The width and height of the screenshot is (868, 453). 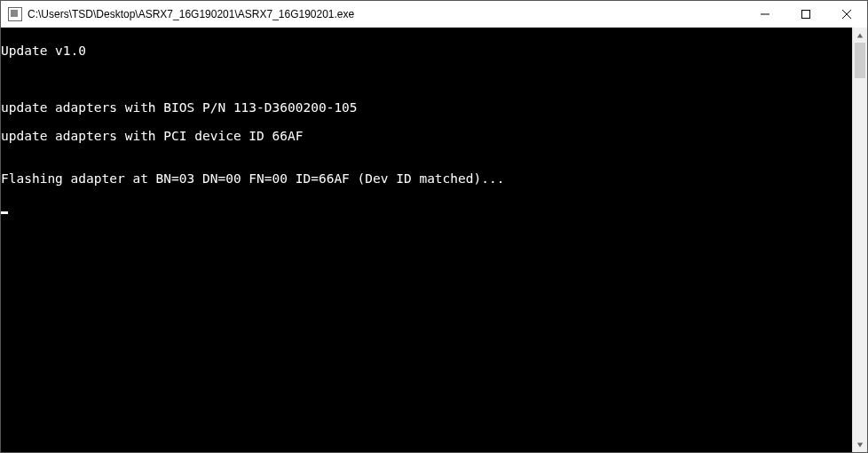 I want to click on maximize-button, so click(x=806, y=14).